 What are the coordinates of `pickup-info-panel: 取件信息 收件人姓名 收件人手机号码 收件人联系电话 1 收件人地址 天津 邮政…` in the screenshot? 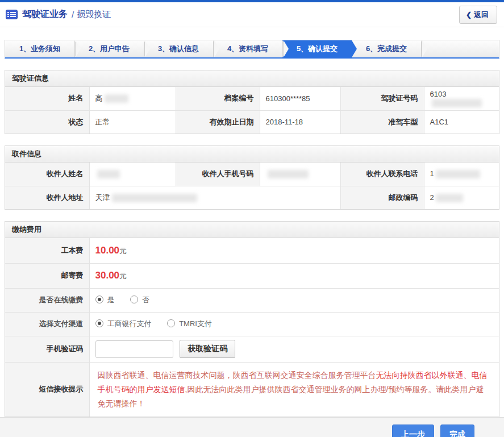 It's located at (252, 177).